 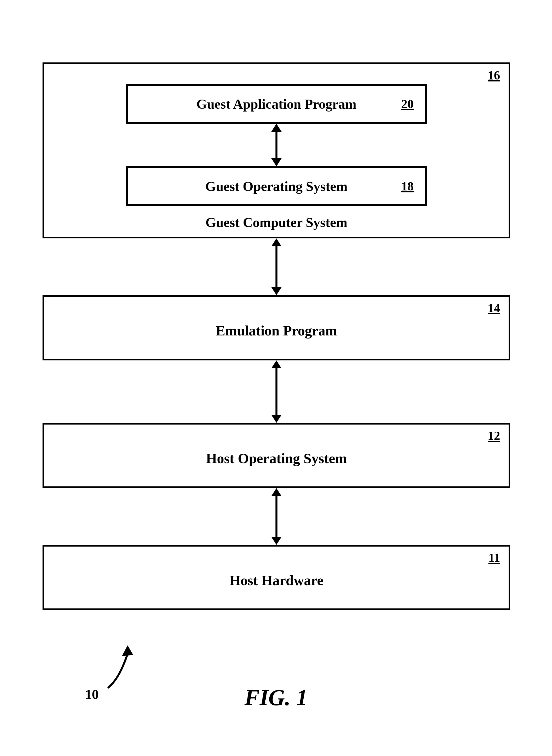 What do you see at coordinates (494, 308) in the screenshot?
I see `ref-number: 14` at bounding box center [494, 308].